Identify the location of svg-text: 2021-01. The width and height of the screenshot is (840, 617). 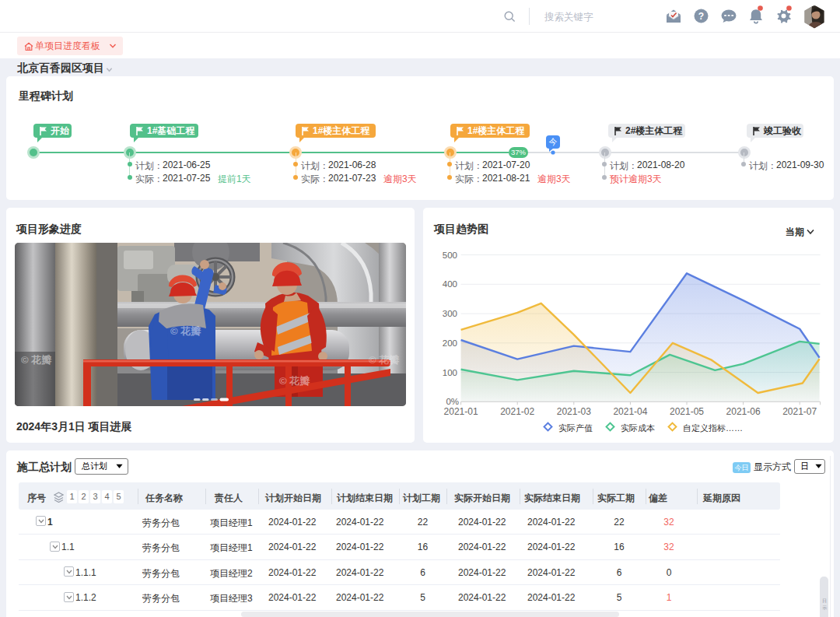
(461, 412).